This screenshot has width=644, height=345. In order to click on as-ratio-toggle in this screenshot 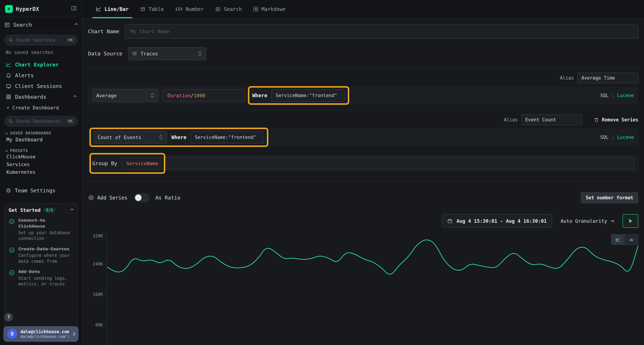, I will do `click(142, 198)`.